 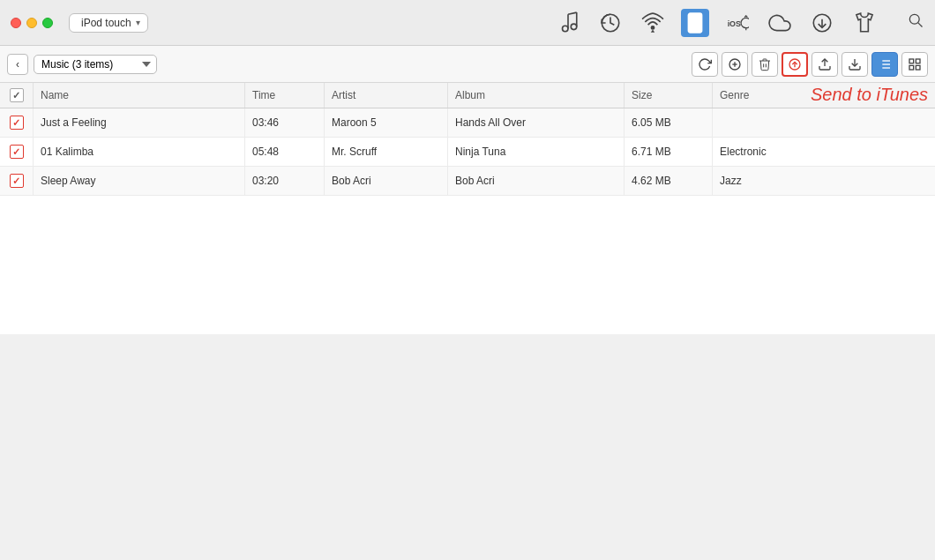 I want to click on row-2-size: 6.71 MB, so click(x=669, y=152).